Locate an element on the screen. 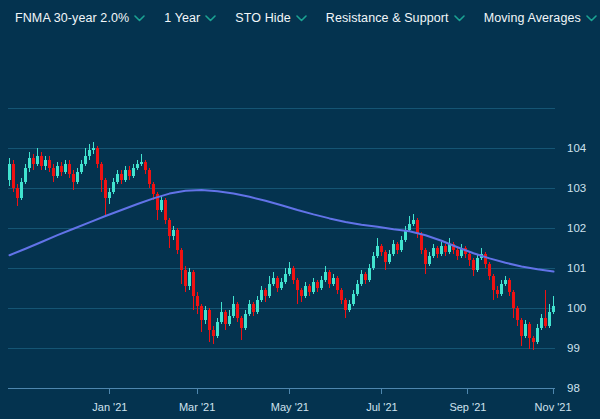 This screenshot has width=600, height=419. y-tick-label: 103 is located at coordinates (576, 188).